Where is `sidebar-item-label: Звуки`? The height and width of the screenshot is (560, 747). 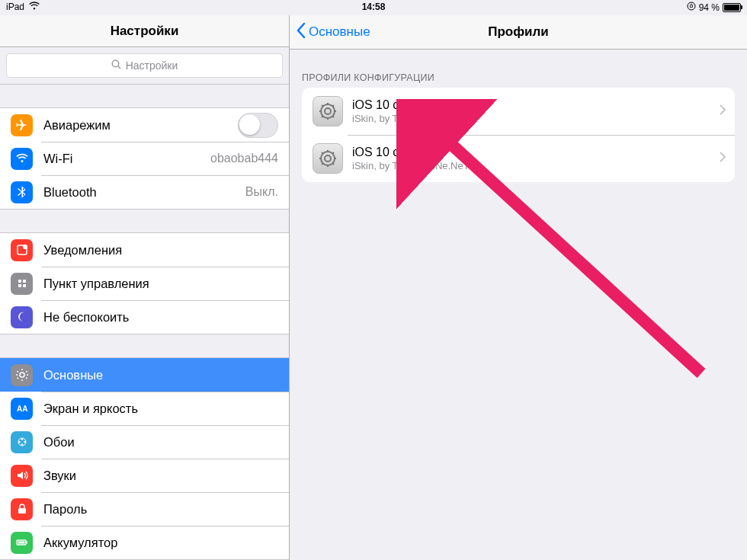 sidebar-item-label: Звуки is located at coordinates (59, 475).